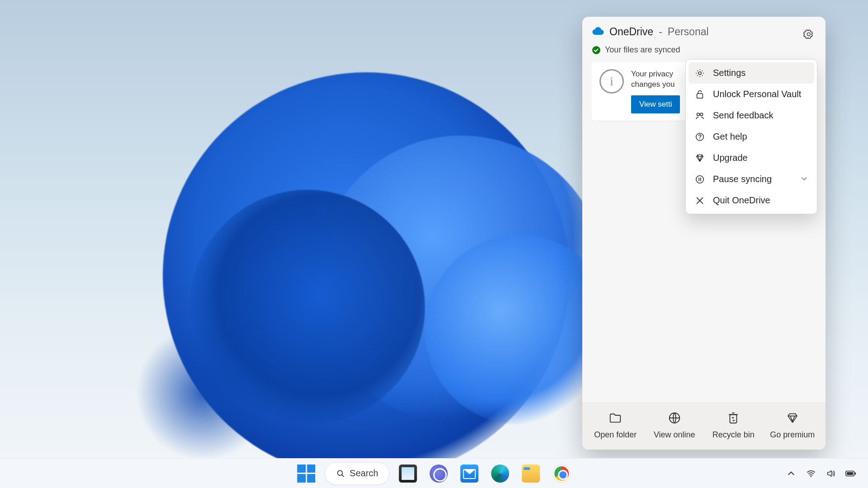 The width and height of the screenshot is (868, 488). Describe the element at coordinates (531, 474) in the screenshot. I see `file-explorer-icon` at that location.